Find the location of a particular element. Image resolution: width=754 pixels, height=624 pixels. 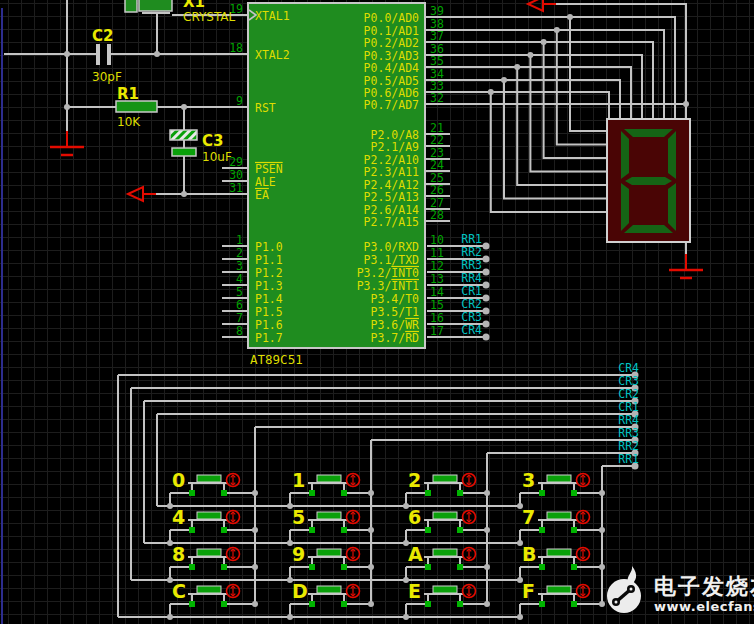

svg-text: 3 is located at coordinates (528, 480).